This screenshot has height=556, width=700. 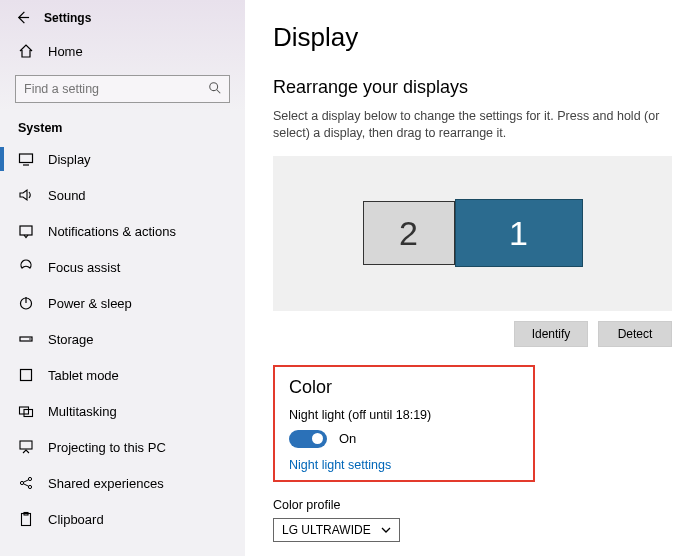 I want to click on color-profile-label: Color profile, so click(x=472, y=505).